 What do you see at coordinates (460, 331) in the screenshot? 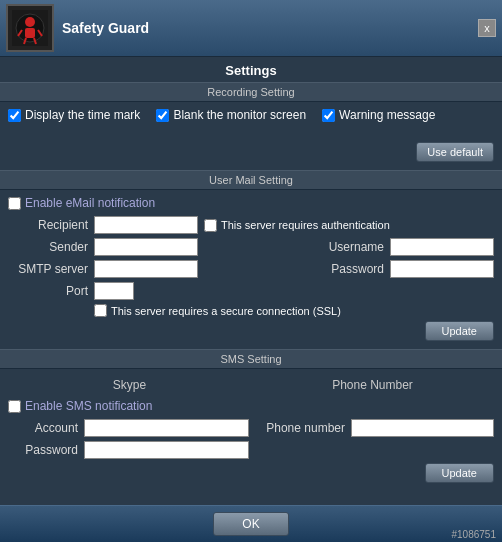
I see `mail-update-button: Update` at bounding box center [460, 331].